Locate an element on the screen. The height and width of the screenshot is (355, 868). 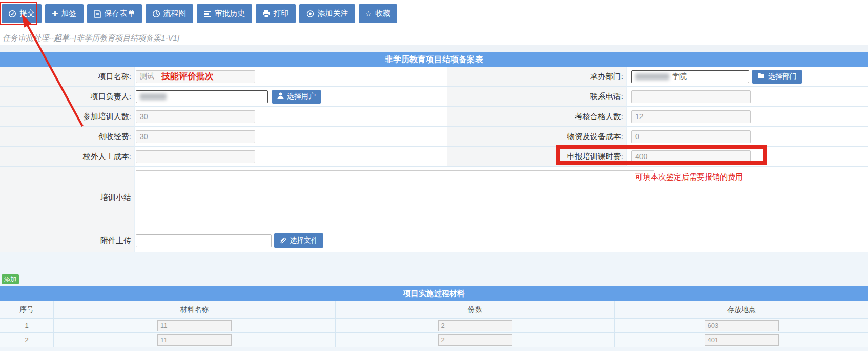
column-header-no: 序号 is located at coordinates (27, 310).